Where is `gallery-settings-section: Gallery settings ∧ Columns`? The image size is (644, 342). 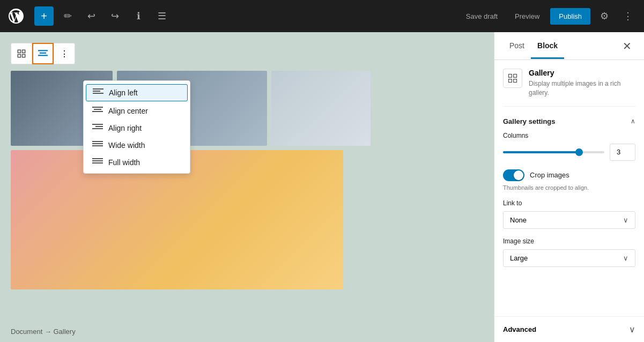 gallery-settings-section: Gallery settings ∧ Columns is located at coordinates (569, 192).